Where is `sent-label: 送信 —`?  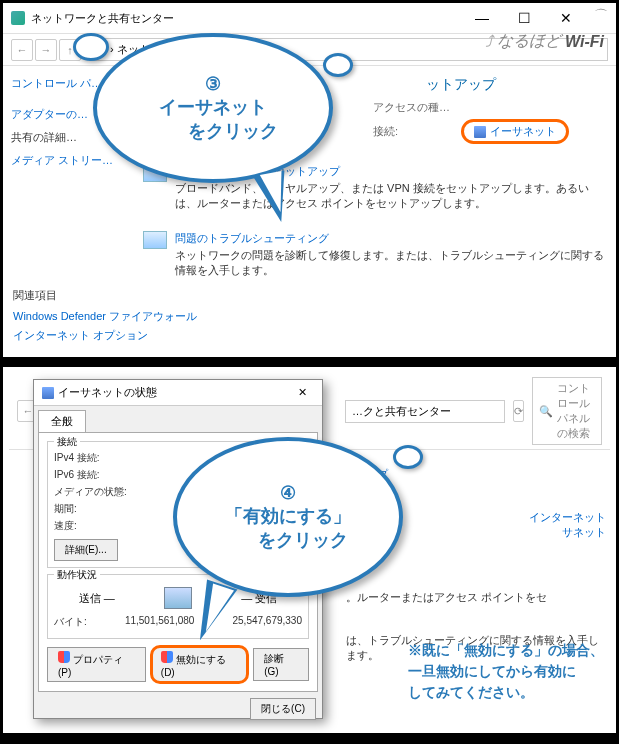
sent-label: 送信 — is located at coordinates (97, 598).